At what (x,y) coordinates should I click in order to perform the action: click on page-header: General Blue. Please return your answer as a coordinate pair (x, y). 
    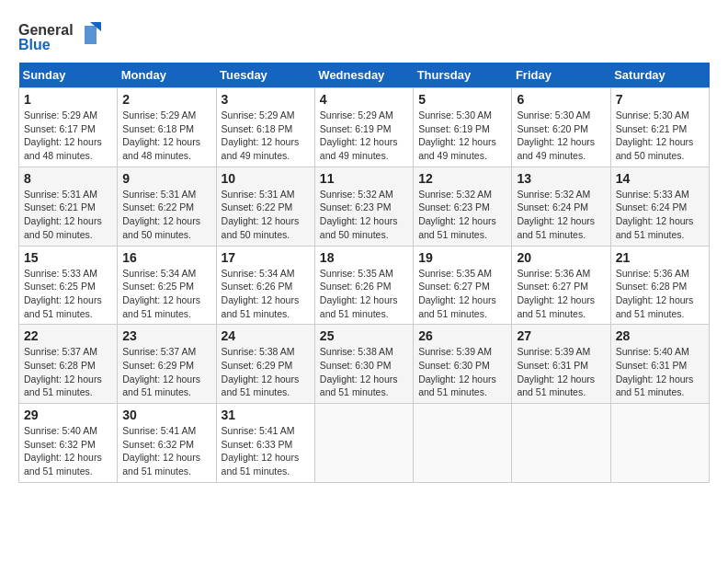
    Looking at the image, I should click on (364, 36).